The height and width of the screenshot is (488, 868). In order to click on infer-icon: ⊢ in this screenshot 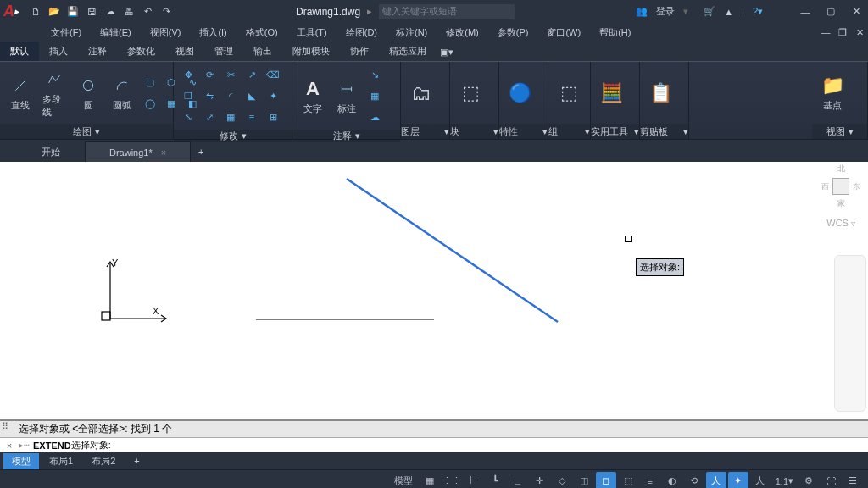, I will do `click(474, 480)`.